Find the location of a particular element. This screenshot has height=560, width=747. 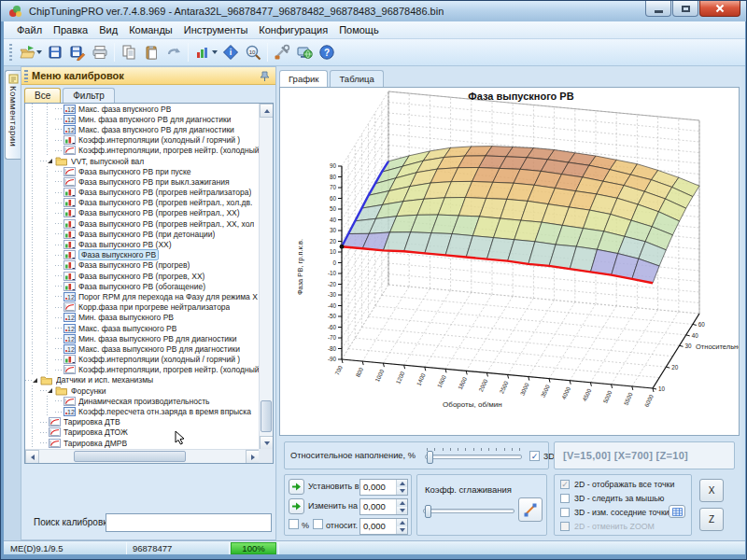

online-button is located at coordinates (304, 52).